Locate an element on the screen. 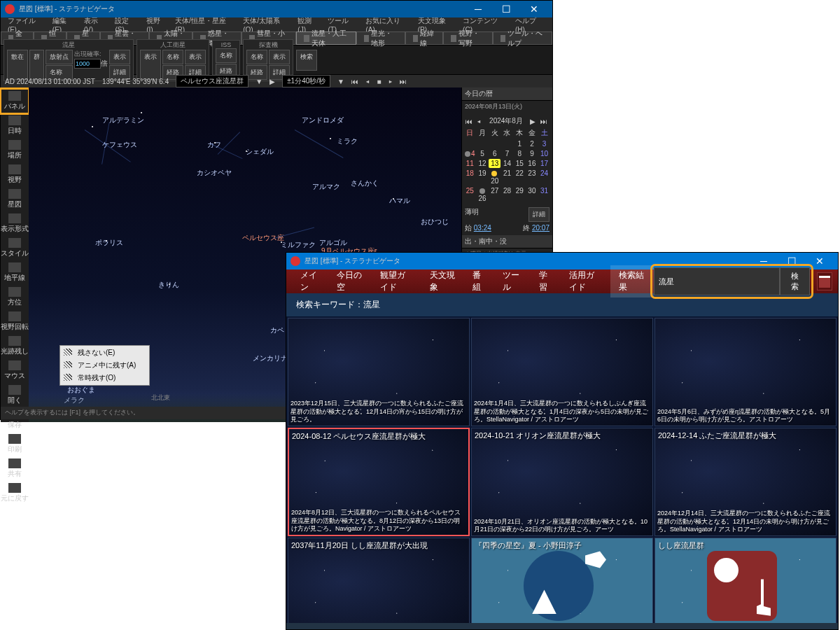 This screenshot has height=630, width=840. side-trail: 光跡残し is located at coordinates (15, 346).